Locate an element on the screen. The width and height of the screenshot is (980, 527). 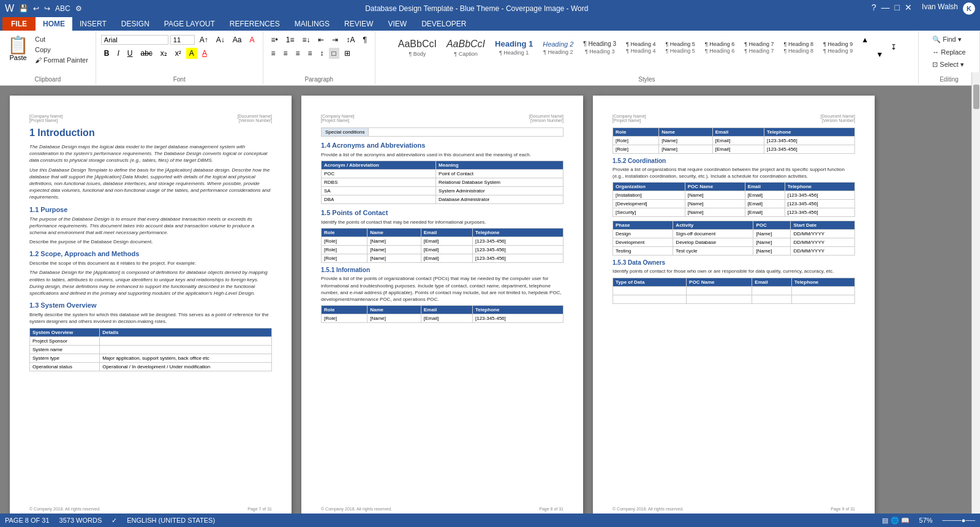
tab-file: FILE is located at coordinates (19, 24).